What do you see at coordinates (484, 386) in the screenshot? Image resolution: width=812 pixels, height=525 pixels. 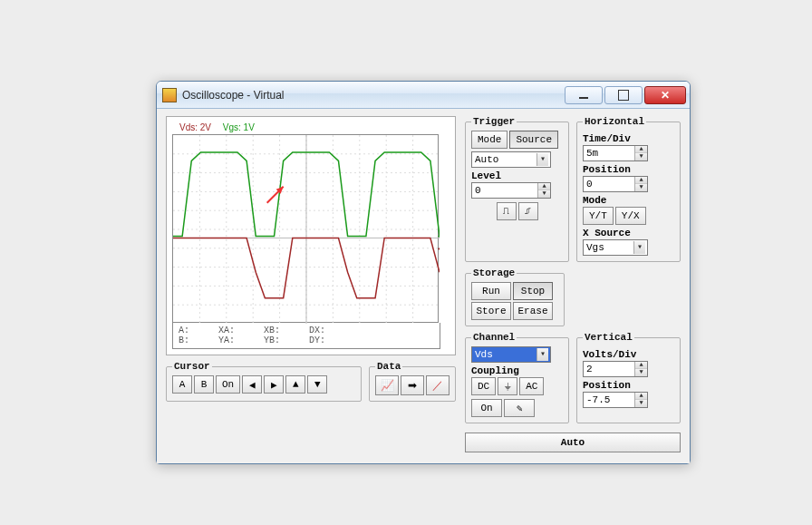 I see `coupling-dc-button: DC` at bounding box center [484, 386].